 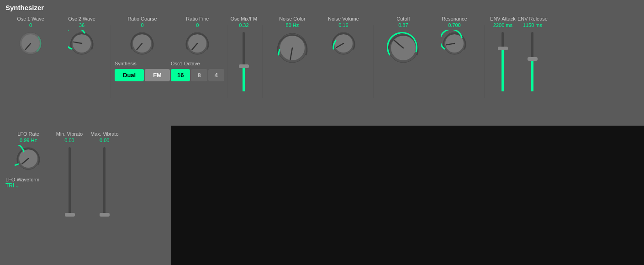 I want to click on envrelease-label: ENV Release, so click(x=533, y=19).